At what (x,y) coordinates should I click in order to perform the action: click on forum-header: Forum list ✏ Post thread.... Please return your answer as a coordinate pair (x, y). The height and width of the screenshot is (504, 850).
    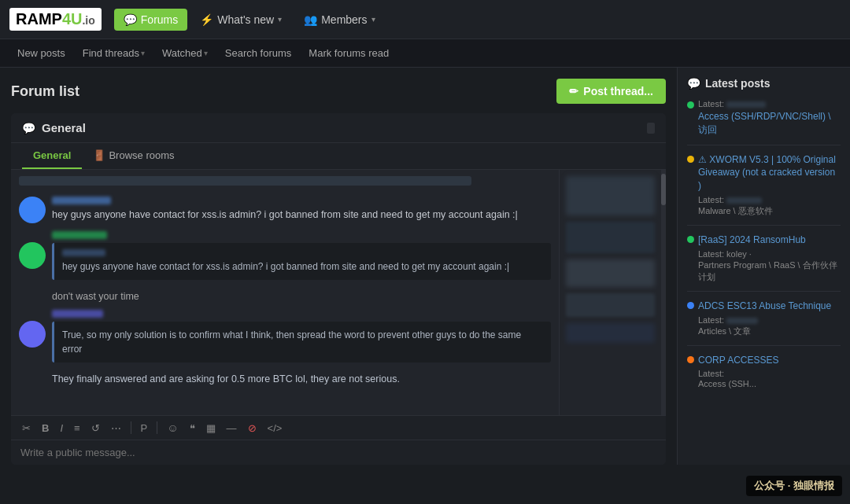
    Looking at the image, I should click on (338, 91).